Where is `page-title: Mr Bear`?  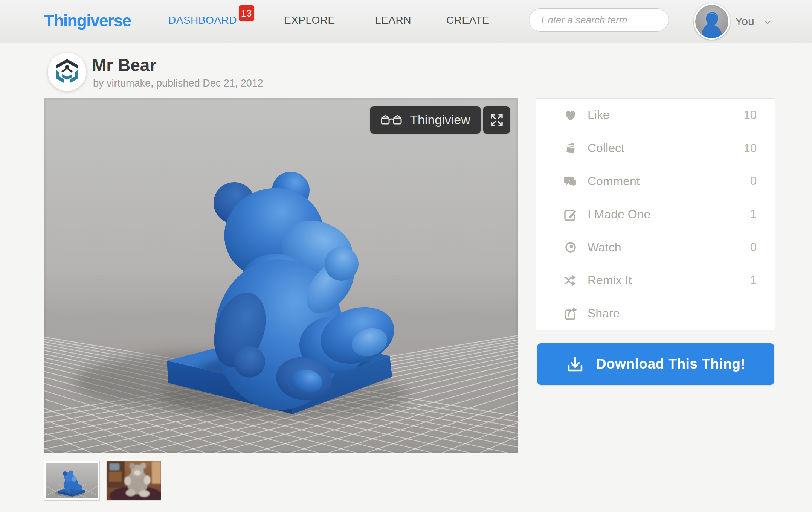
page-title: Mr Bear is located at coordinates (124, 65).